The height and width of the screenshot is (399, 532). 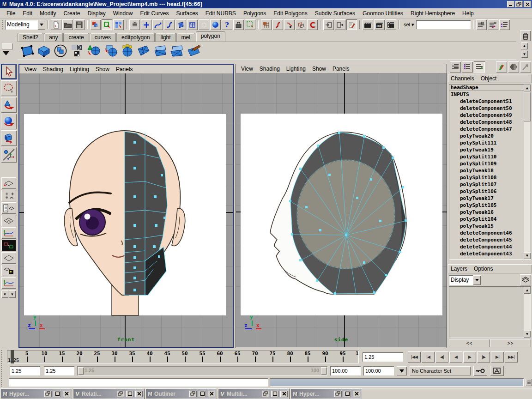 What do you see at coordinates (54, 37) in the screenshot?
I see `shelf-tab: any` at bounding box center [54, 37].